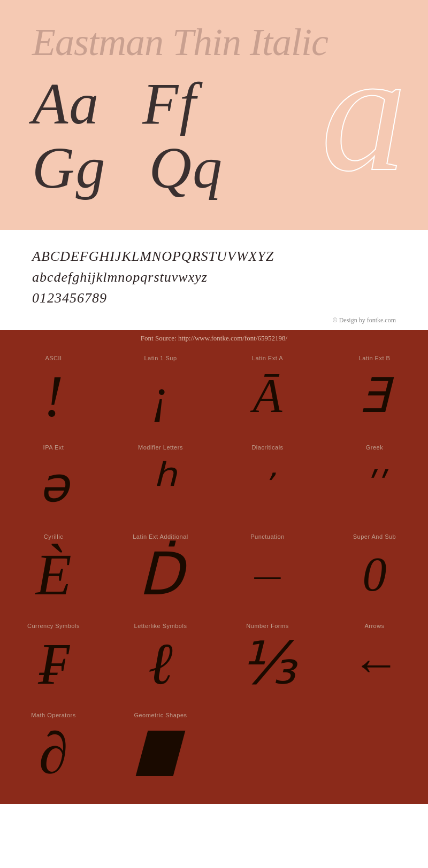  What do you see at coordinates (160, 748) in the screenshot?
I see `glyph-cell-geoshapes: Geometric Shapes` at bounding box center [160, 748].